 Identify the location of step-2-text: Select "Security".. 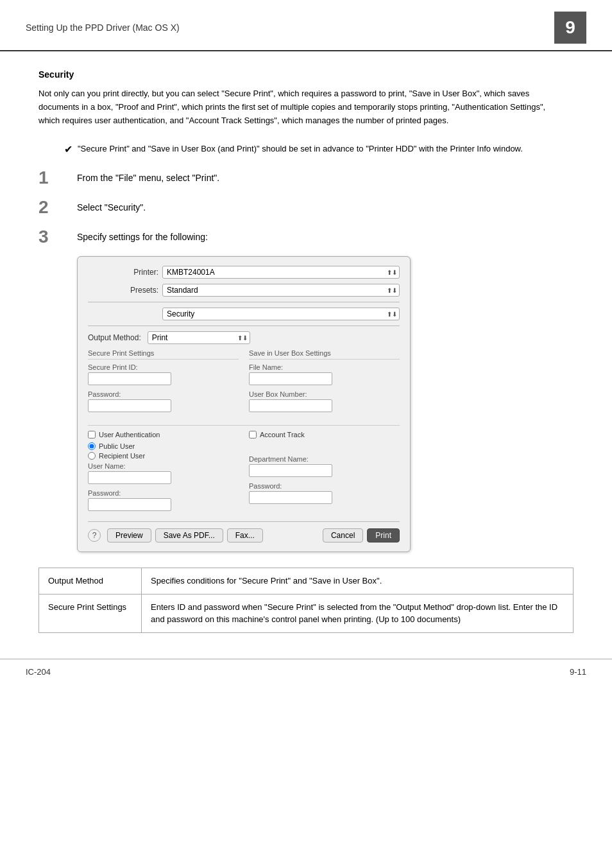
(112, 205).